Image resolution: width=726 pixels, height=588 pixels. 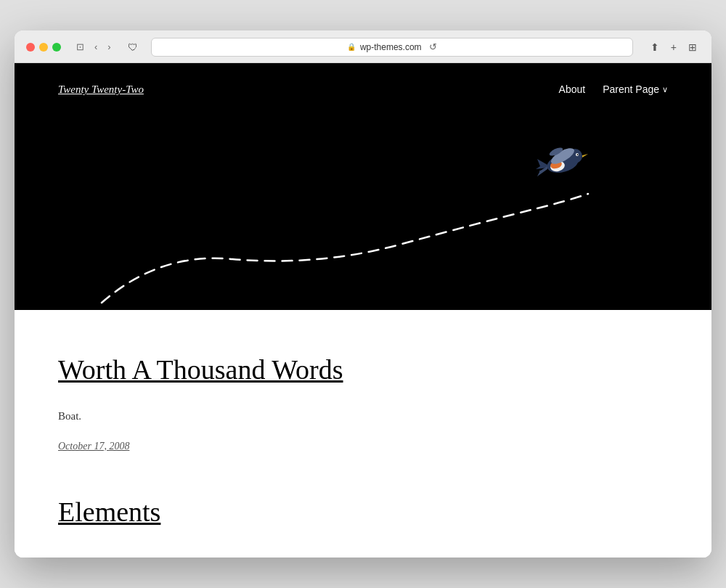 I want to click on site-title: Twenty Twenty-Two, so click(x=101, y=90).